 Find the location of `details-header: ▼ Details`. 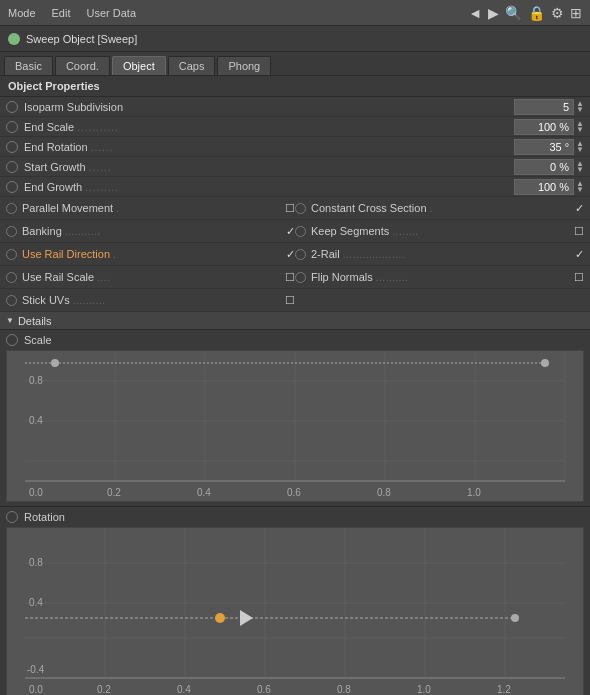

details-header: ▼ Details is located at coordinates (295, 321).